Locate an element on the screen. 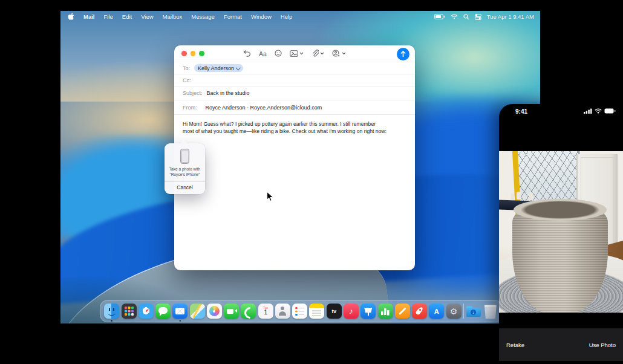  photo-browser-button is located at coordinates (296, 53).